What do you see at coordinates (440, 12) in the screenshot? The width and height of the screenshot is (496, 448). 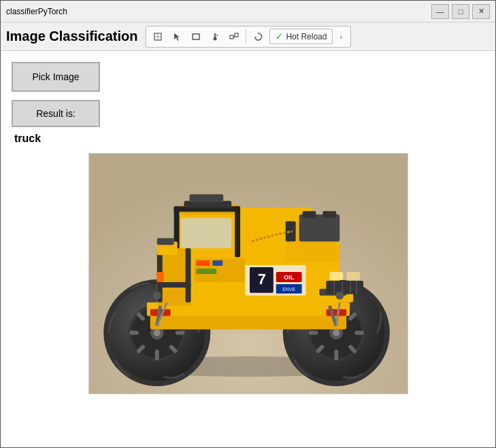 I see `minimize-button: —` at bounding box center [440, 12].